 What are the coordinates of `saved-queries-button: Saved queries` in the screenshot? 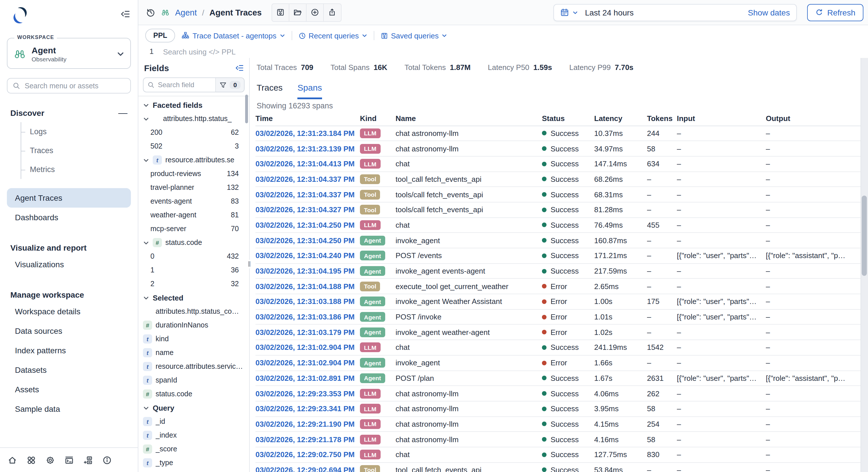 It's located at (414, 36).